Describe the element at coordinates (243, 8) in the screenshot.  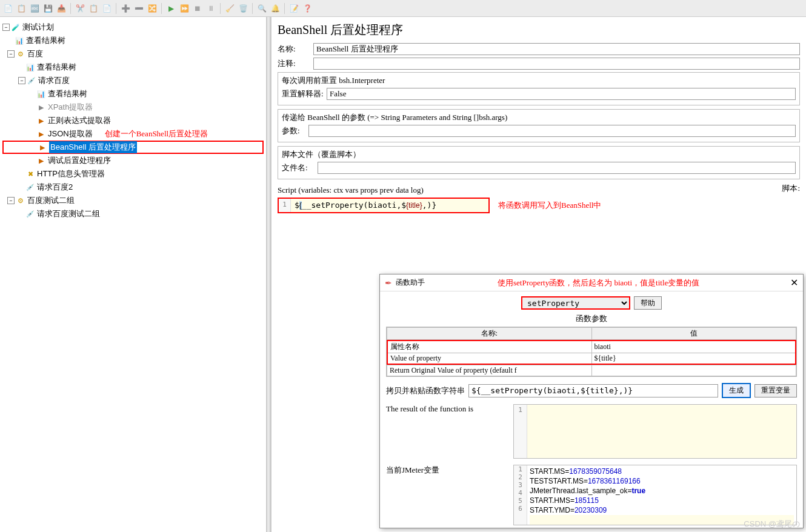
I see `clear-all-icon: 🗑️` at that location.